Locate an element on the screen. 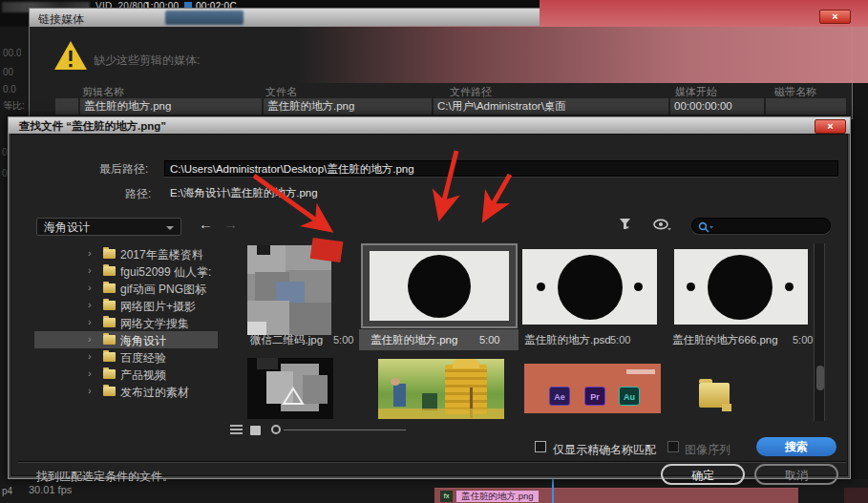  list-view-icon is located at coordinates (237, 430).